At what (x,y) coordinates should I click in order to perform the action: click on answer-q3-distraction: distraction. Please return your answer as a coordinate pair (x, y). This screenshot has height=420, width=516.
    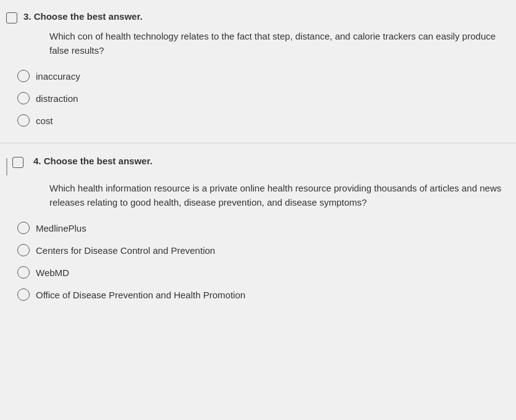
    Looking at the image, I should click on (258, 98).